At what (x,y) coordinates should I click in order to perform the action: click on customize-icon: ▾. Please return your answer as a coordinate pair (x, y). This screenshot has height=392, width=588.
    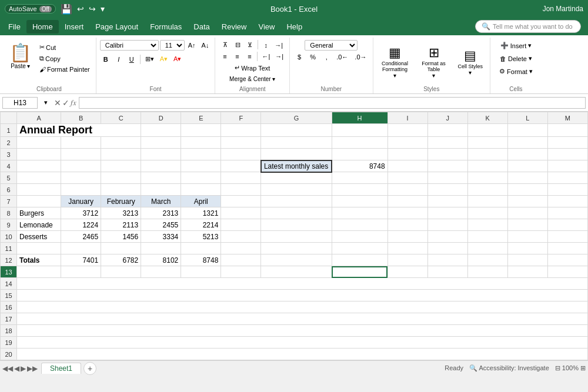
    Looking at the image, I should click on (102, 9).